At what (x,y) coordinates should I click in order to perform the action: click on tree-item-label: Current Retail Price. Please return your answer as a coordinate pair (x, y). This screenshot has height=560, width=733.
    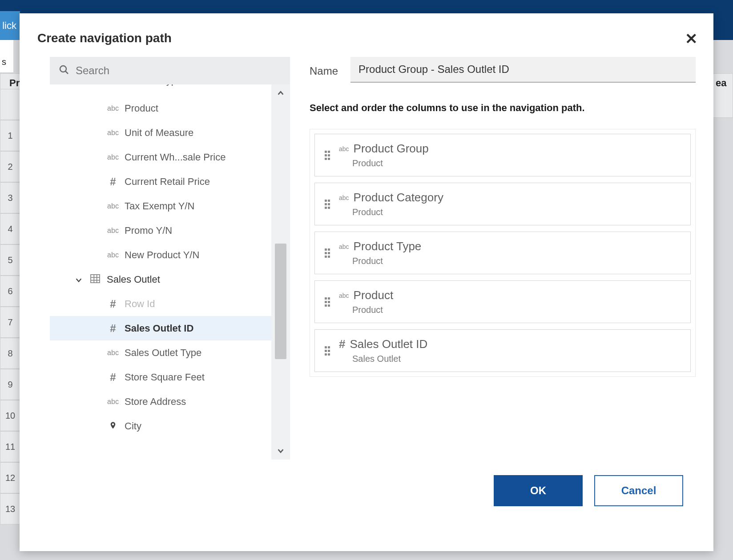
    Looking at the image, I should click on (167, 182).